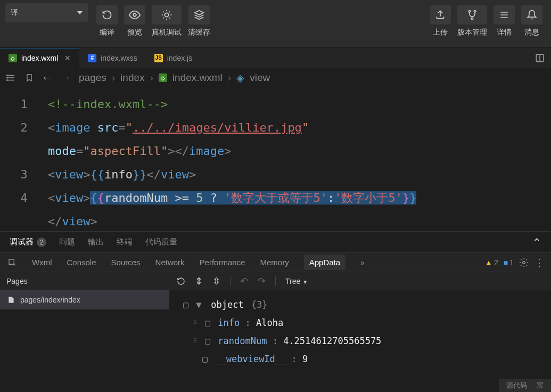 This screenshot has height=392, width=551. I want to click on outline-button, so click(11, 78).